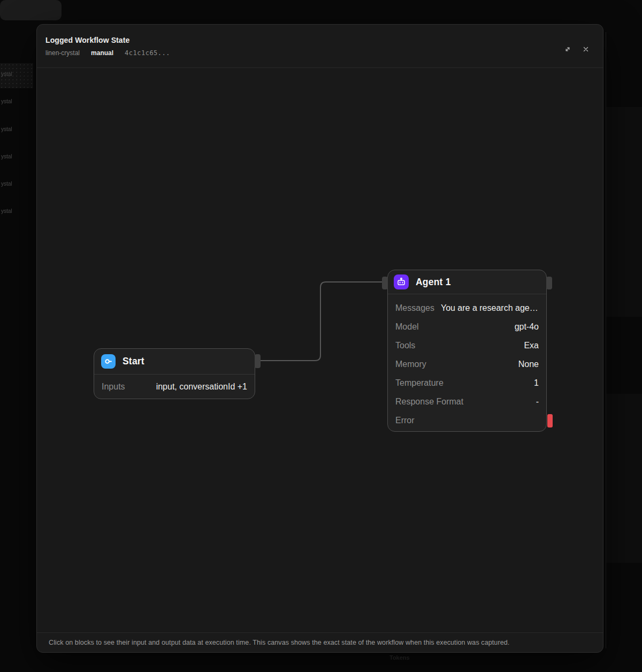  What do you see at coordinates (400, 658) in the screenshot?
I see `background-tokens-column-header: Tokens` at bounding box center [400, 658].